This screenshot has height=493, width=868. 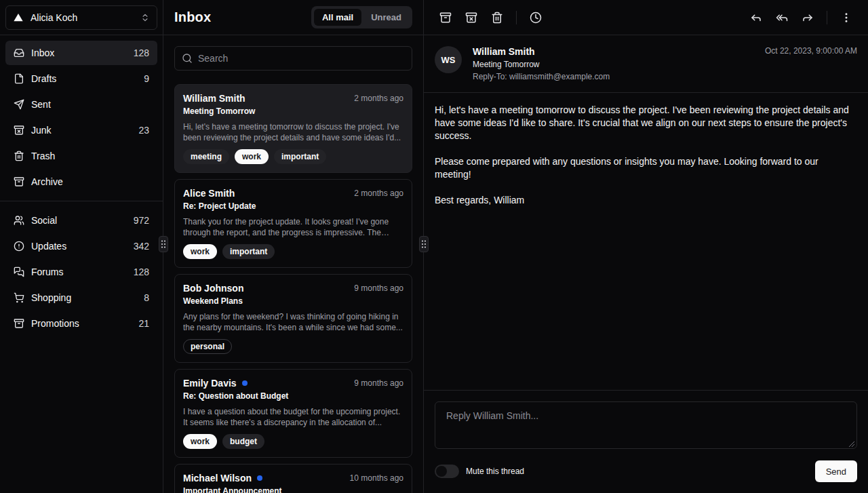 I want to click on archive-icon, so click(x=446, y=18).